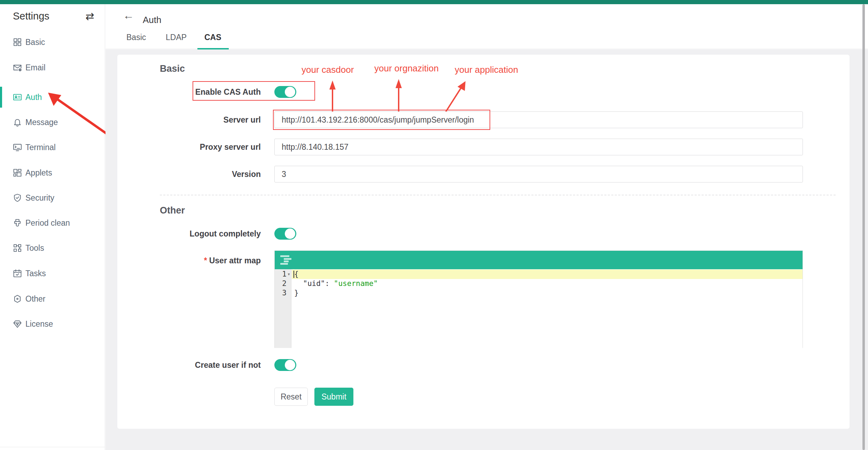 The image size is (868, 450). What do you see at coordinates (17, 97) in the screenshot?
I see `id-card-icon` at bounding box center [17, 97].